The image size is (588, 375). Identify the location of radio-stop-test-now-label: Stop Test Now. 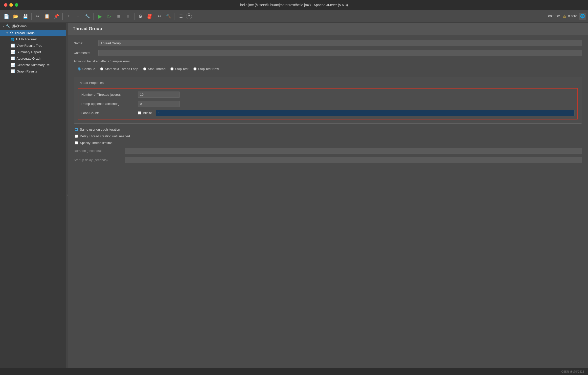
(208, 69).